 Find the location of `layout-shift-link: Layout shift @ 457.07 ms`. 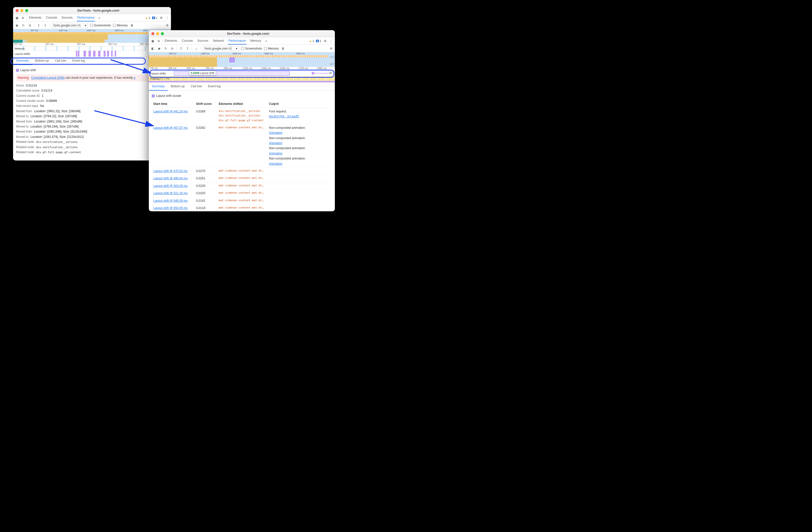

layout-shift-link: Layout shift @ 457.07 ms is located at coordinates (171, 128).